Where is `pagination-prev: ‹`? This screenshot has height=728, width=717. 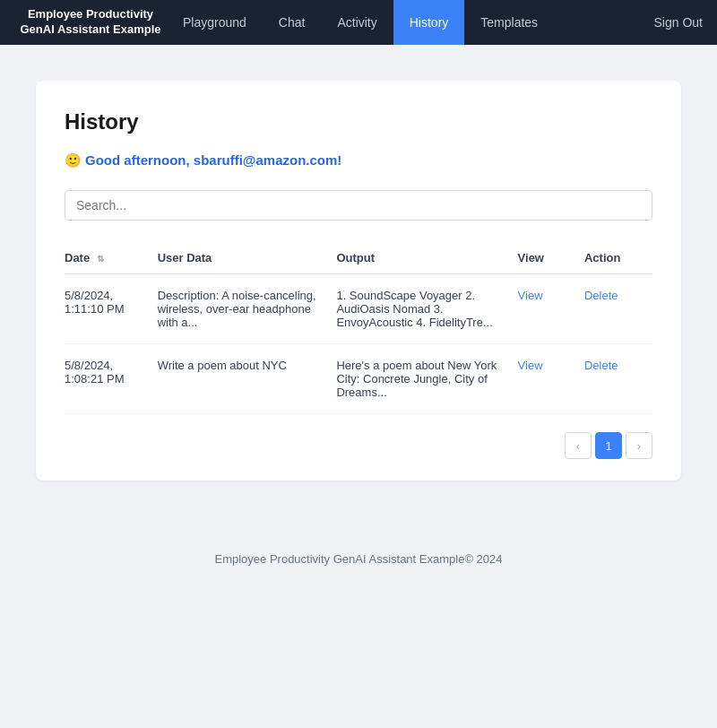 pagination-prev: ‹ is located at coordinates (578, 446).